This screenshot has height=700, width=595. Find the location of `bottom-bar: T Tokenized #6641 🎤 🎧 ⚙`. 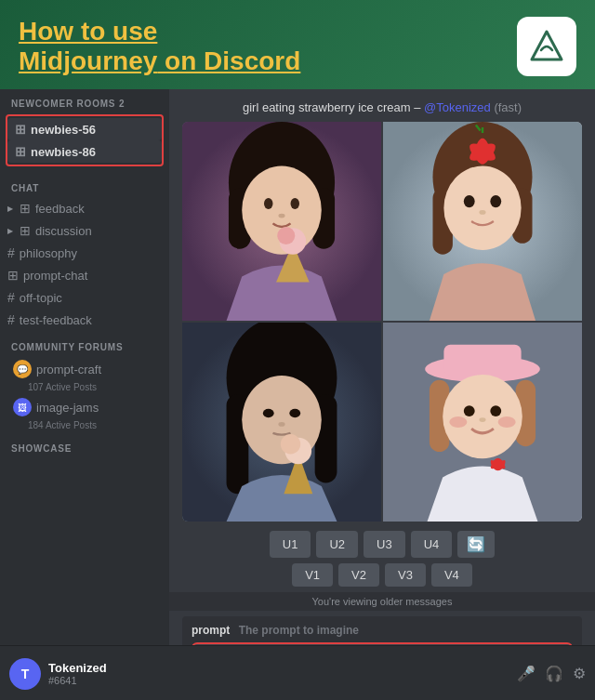

bottom-bar: T Tokenized #6641 🎤 🎧 ⚙ is located at coordinates (298, 673).